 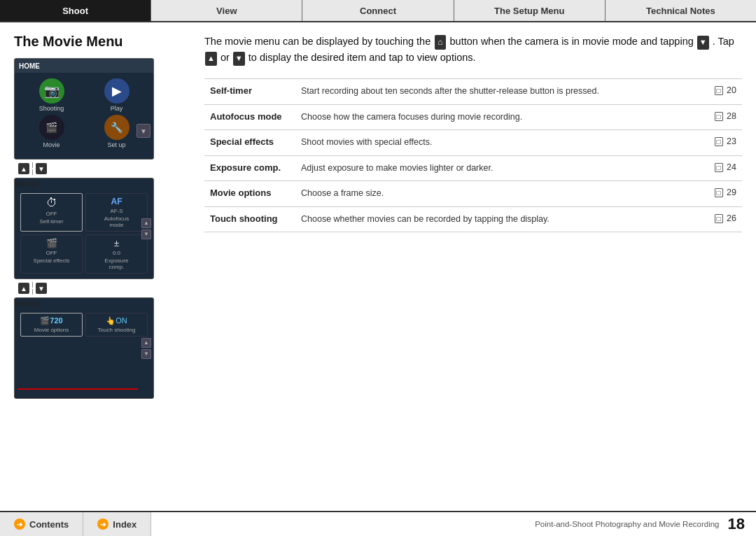 I want to click on feature-desc-2: Shoot movies with special effects., so click(x=498, y=143).